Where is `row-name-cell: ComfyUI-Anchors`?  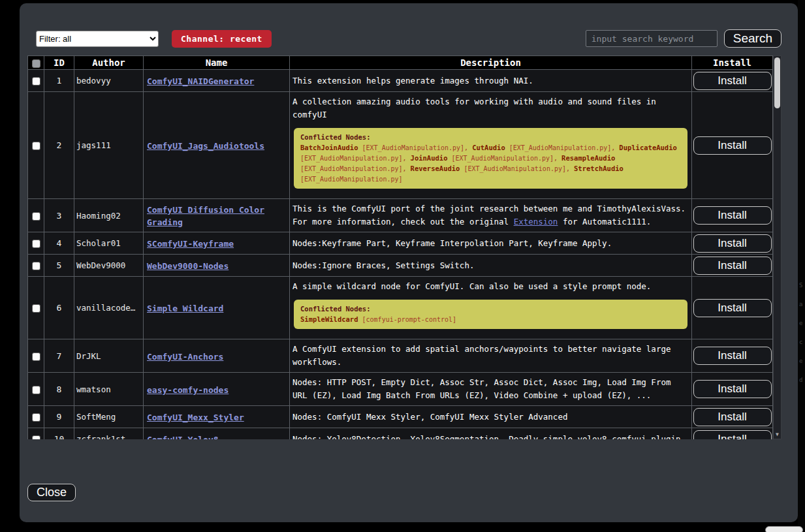 row-name-cell: ComfyUI-Anchors is located at coordinates (217, 356).